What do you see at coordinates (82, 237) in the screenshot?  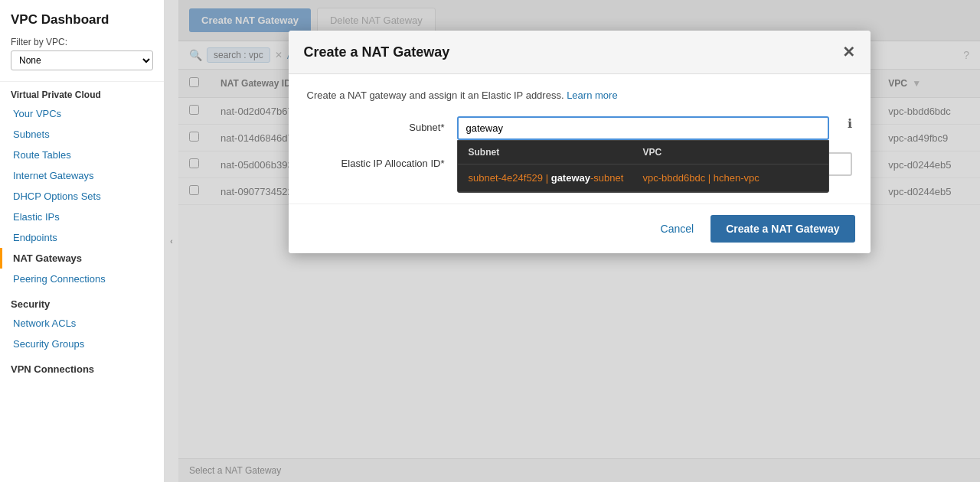 I see `sidebar-item-endpoints: Endpoints` at bounding box center [82, 237].